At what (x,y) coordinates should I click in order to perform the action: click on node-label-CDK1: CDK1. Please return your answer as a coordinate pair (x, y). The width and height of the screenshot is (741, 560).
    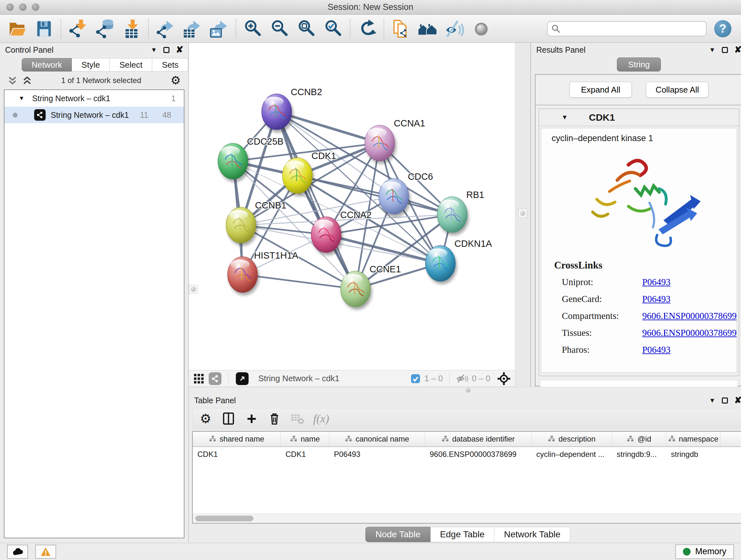
    Looking at the image, I should click on (324, 156).